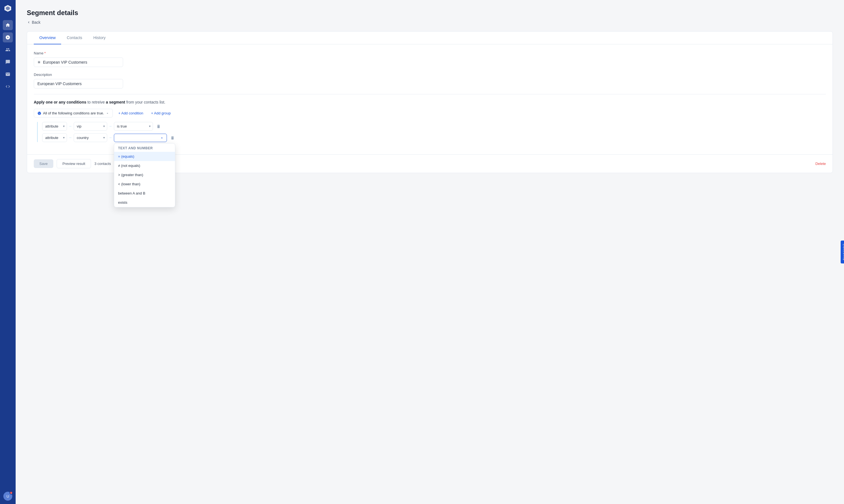 The height and width of the screenshot is (504, 844). Describe the element at coordinates (111, 126) in the screenshot. I see `separator2` at that location.